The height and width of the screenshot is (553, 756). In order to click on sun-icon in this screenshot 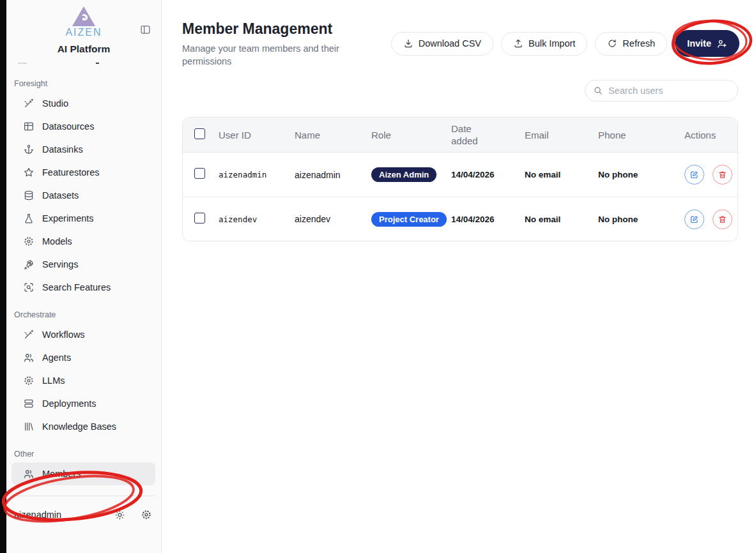, I will do `click(120, 515)`.